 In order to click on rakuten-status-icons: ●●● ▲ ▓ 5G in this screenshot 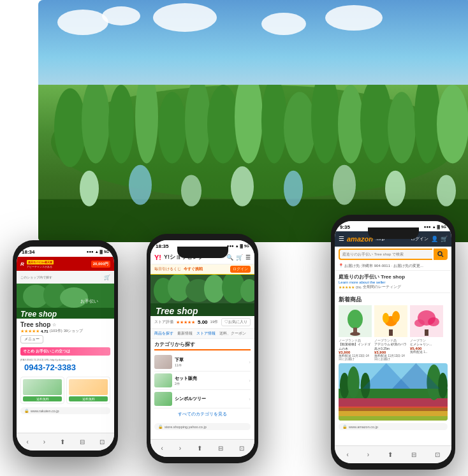, I will do `click(98, 252)`.